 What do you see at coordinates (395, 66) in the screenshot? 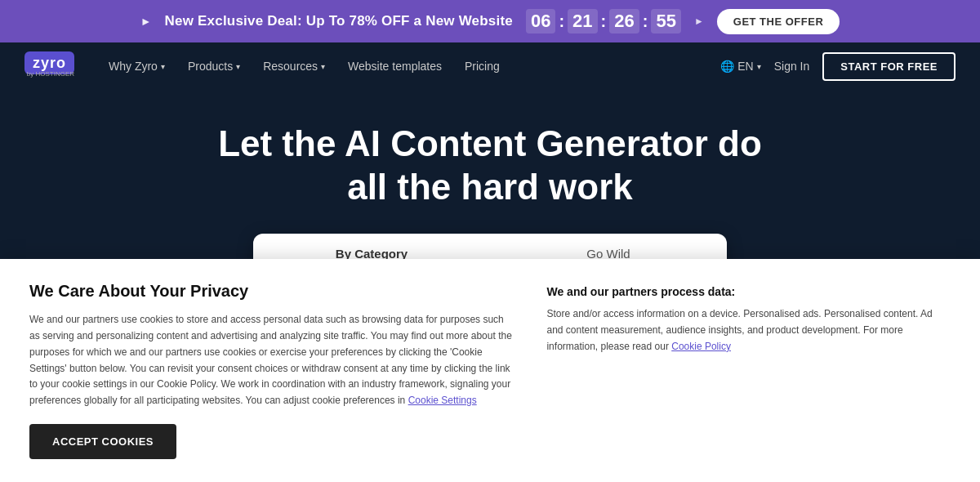
I see `nav-item-templates: Website templates` at bounding box center [395, 66].